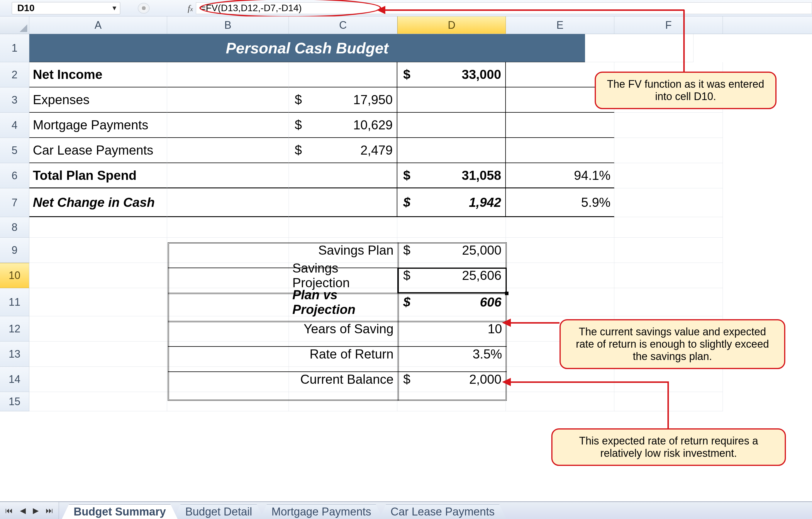  Describe the element at coordinates (228, 275) in the screenshot. I see `cell-B10` at that location.